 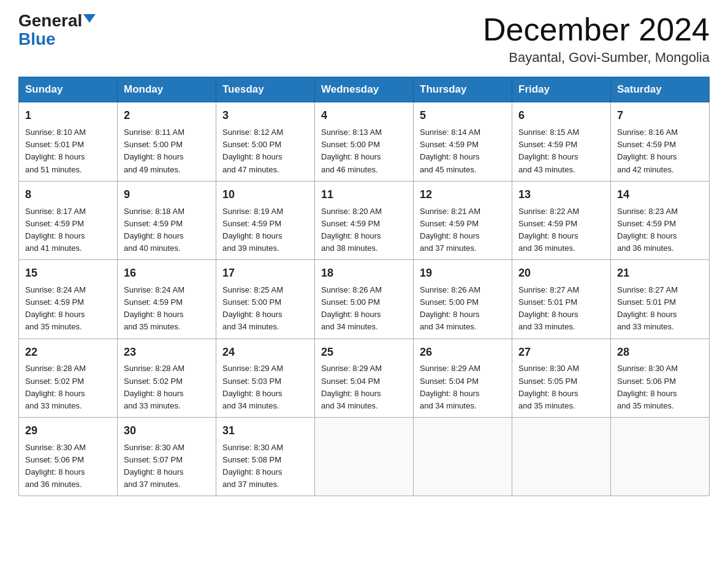 What do you see at coordinates (364, 299) in the screenshot?
I see `week-row-3: 15Sunrise: 8:24 AMSunset: 4:59 PMDayligh…` at bounding box center [364, 299].